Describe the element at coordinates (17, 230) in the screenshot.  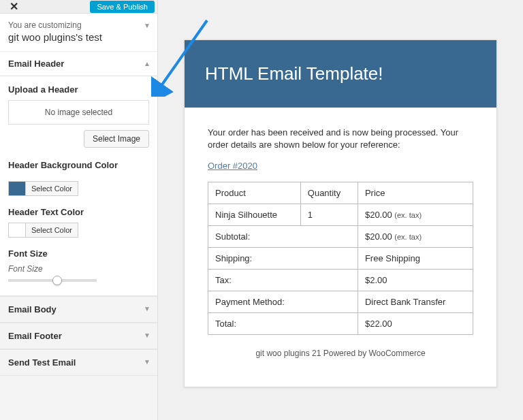
I see `text-color-swatch` at that location.